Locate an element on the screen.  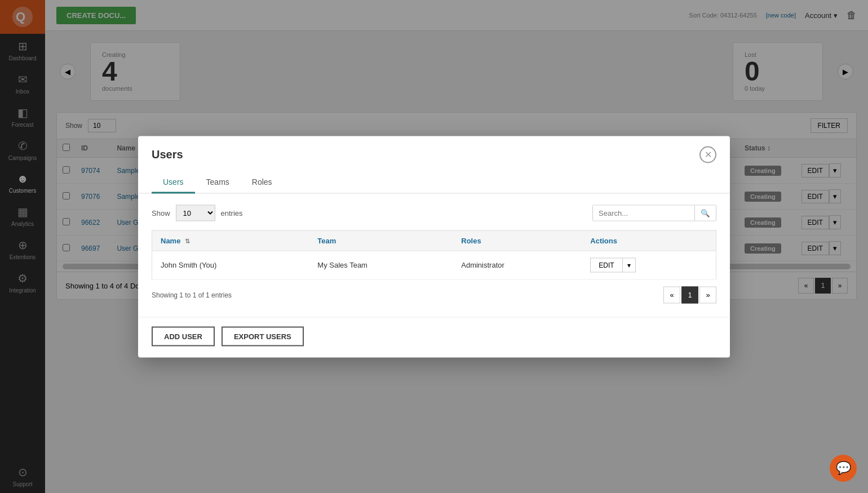
modal-header: Users ✕ is located at coordinates (434, 149).